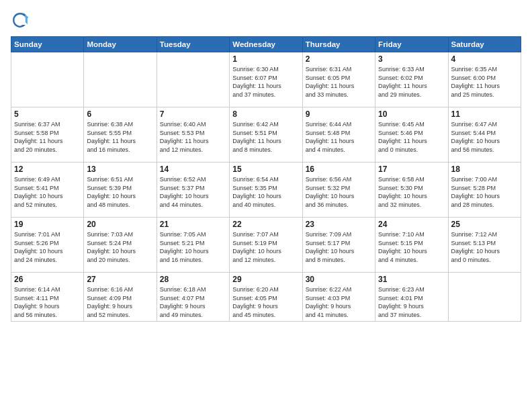  What do you see at coordinates (339, 224) in the screenshot?
I see `day-number: 23` at bounding box center [339, 224].